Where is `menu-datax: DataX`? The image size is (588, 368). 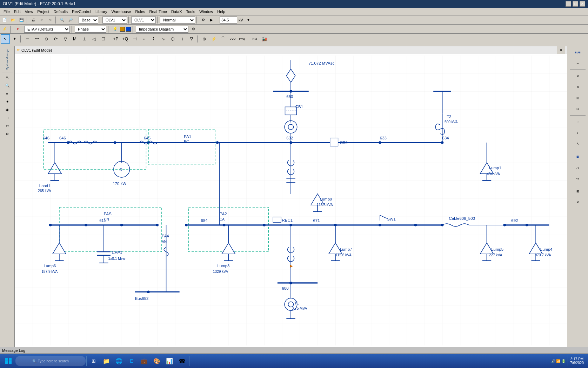
menu-datax: DataX is located at coordinates (177, 12).